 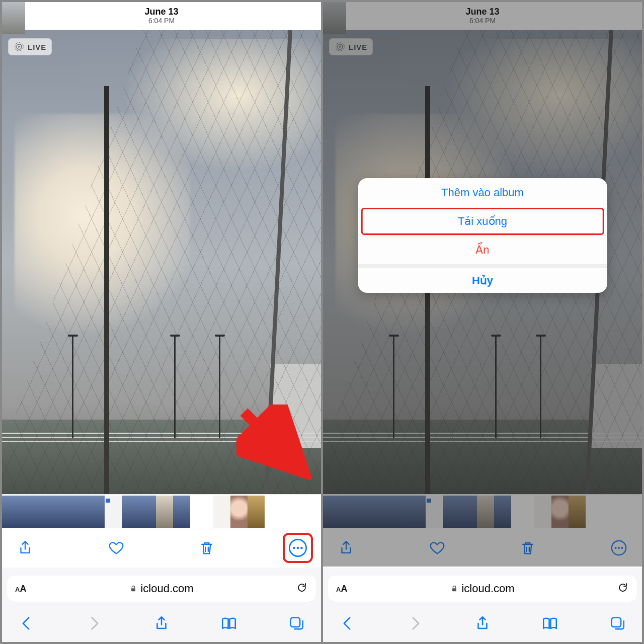 I want to click on browser-forward-button, so click(x=94, y=624).